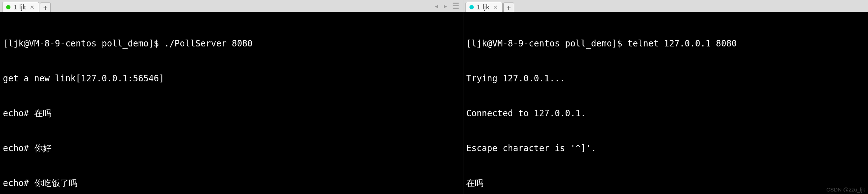 This screenshot has height=194, width=868. Describe the element at coordinates (666, 113) in the screenshot. I see `terminal-line: Connected to 127.0.0.1.` at that location.